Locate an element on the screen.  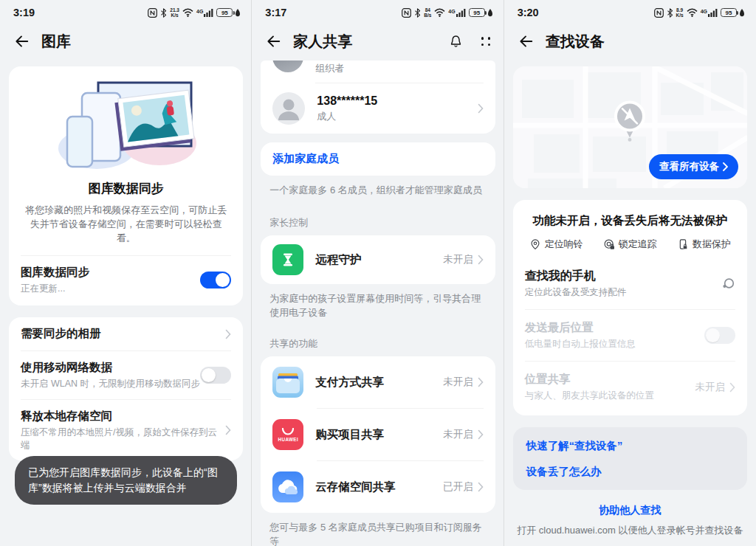
device-map-card: 查看所有设备 is located at coordinates (630, 127).